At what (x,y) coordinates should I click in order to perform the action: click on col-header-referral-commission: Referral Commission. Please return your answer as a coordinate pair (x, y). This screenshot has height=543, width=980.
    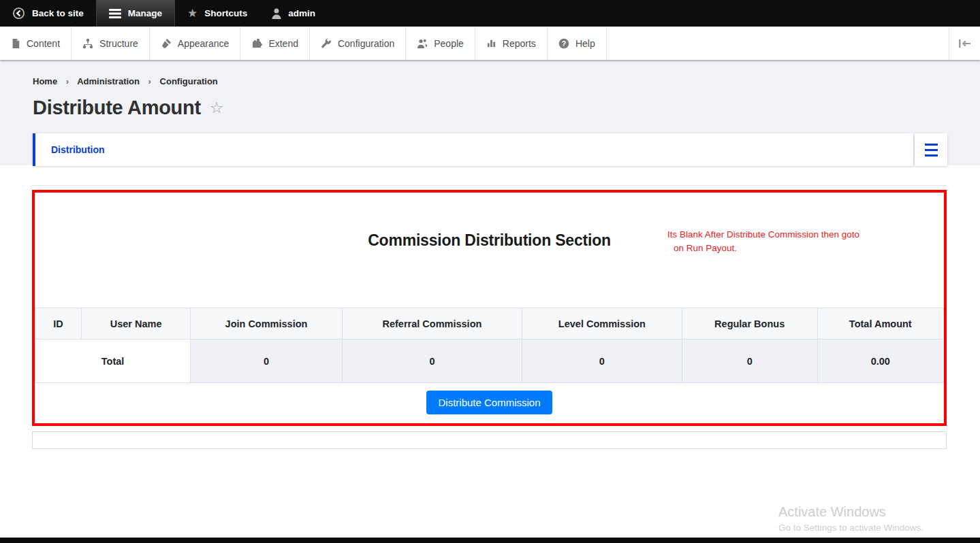
    Looking at the image, I should click on (432, 324).